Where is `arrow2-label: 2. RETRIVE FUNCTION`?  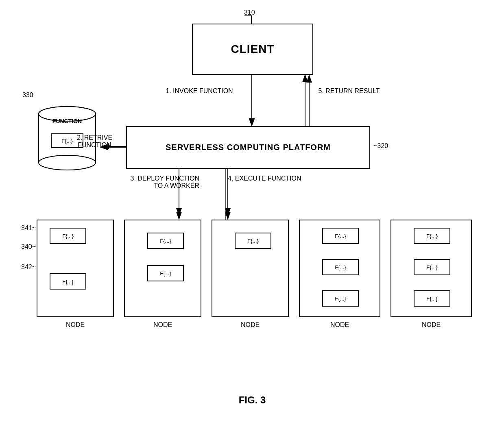 arrow2-label: 2. RETRIVE FUNCTION is located at coordinates (94, 142).